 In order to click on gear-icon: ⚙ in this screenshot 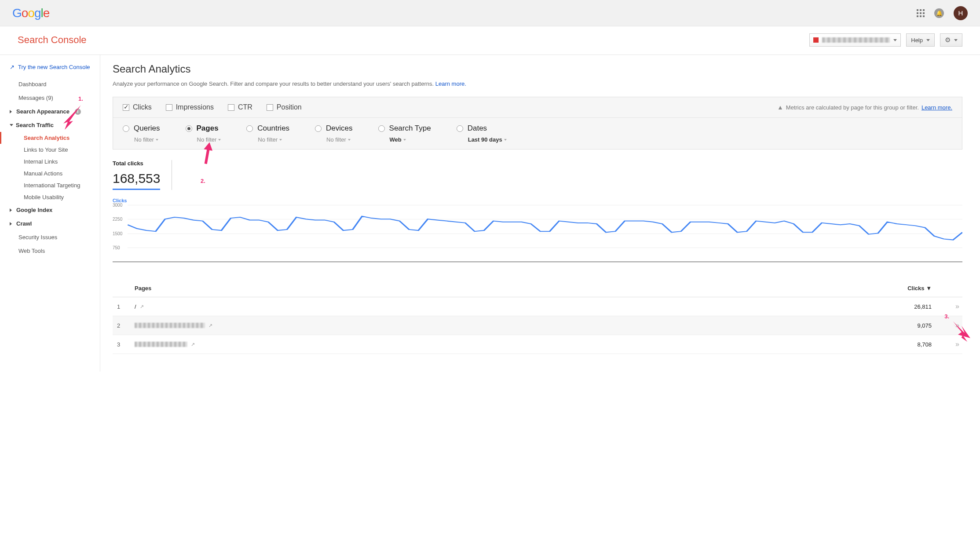, I will do `click(947, 40)`.